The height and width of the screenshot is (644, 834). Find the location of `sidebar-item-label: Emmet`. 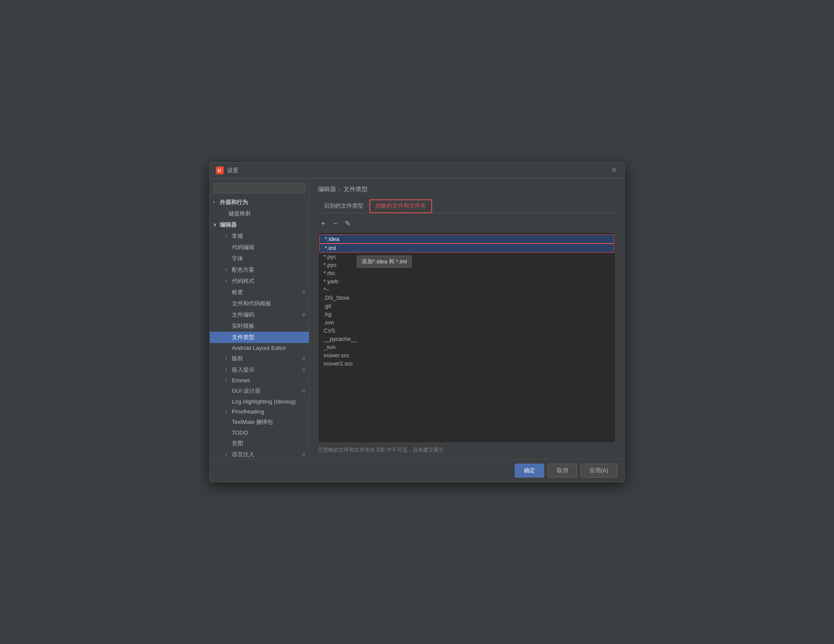

sidebar-item-label: Emmet is located at coordinates (241, 381).